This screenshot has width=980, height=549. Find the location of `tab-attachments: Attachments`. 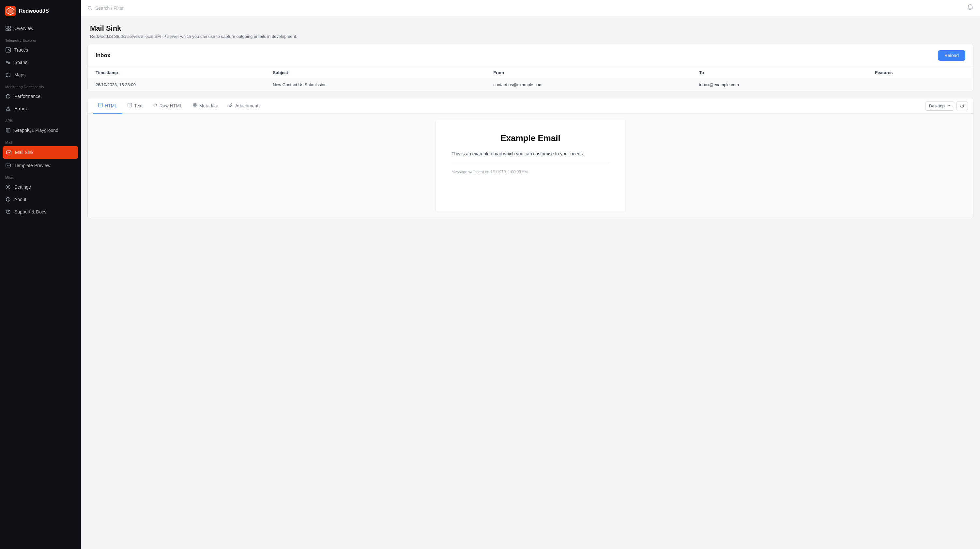

tab-attachments: Attachments is located at coordinates (245, 106).